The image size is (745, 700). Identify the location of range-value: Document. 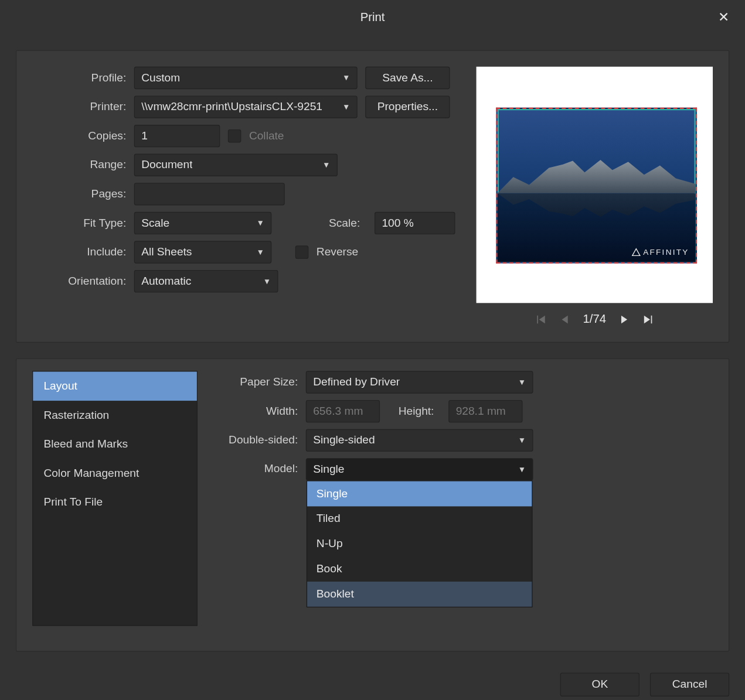
(166, 165).